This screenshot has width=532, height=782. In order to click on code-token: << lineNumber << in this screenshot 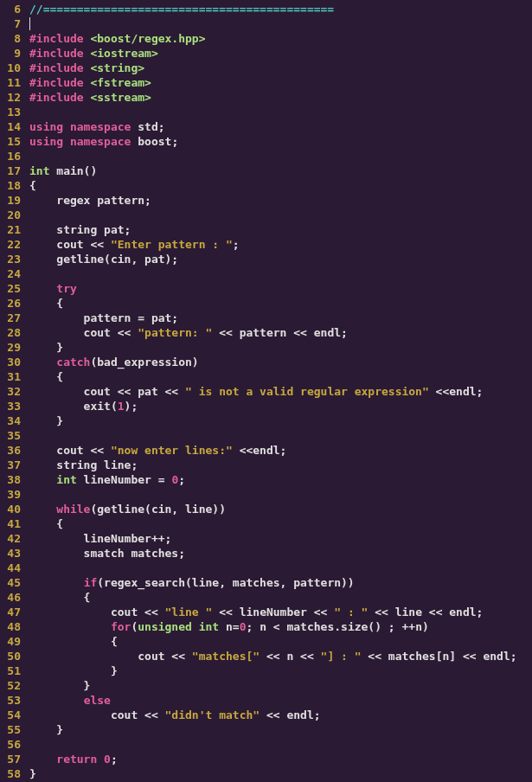, I will do `click(273, 612)`.